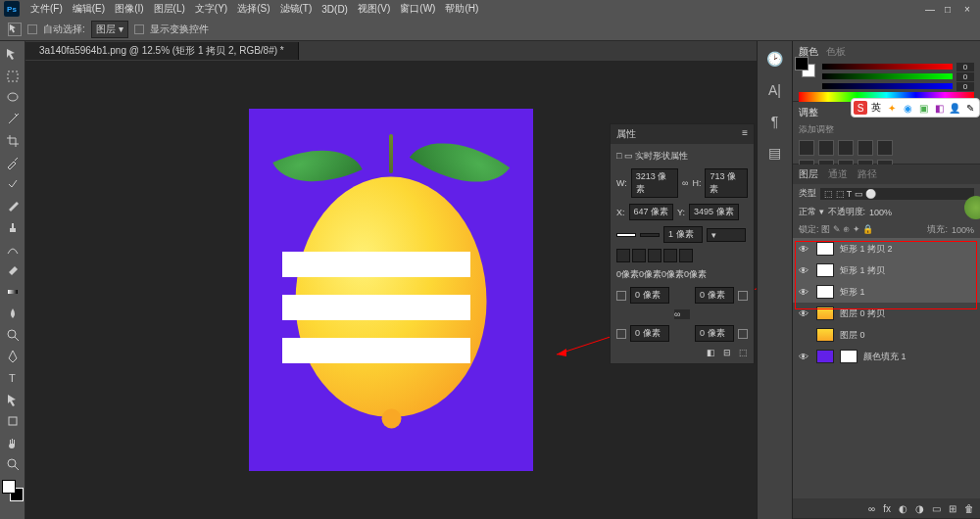  Describe the element at coordinates (713, 212) in the screenshot. I see `y-field: 3495 像素` at that location.